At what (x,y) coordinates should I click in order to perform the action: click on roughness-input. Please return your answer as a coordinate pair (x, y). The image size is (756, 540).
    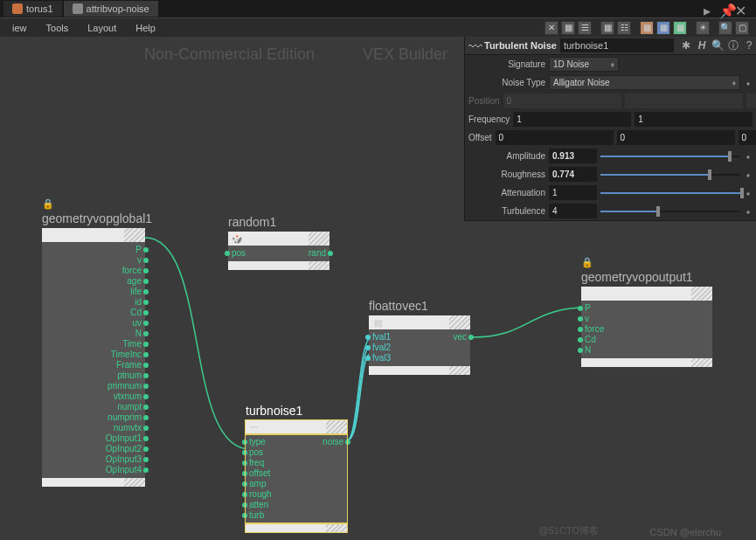
    Looking at the image, I should click on (573, 175).